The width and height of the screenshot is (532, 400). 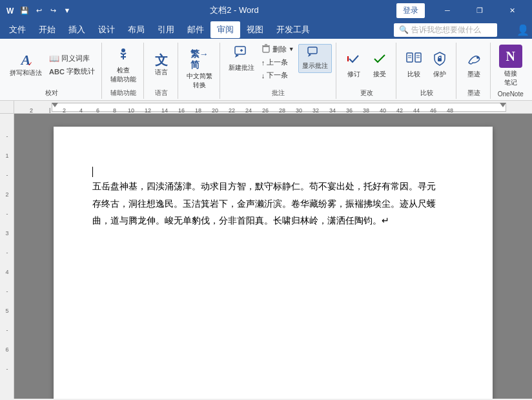 What do you see at coordinates (279, 94) in the screenshot?
I see `comments-group-label: 批注` at bounding box center [279, 94].